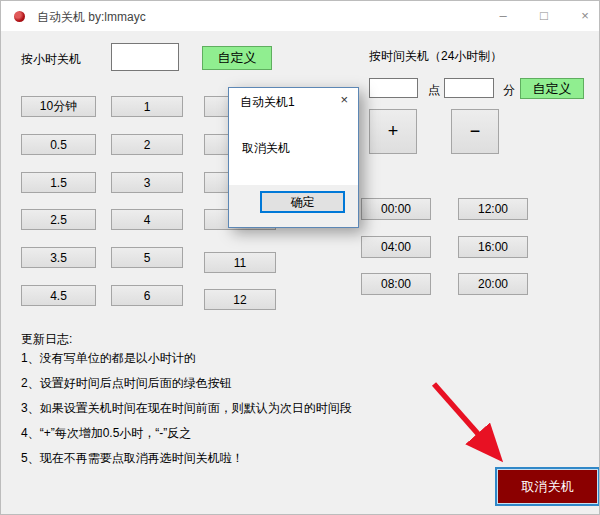 The height and width of the screenshot is (515, 600). What do you see at coordinates (58, 106) in the screenshot?
I see `grid-button-10min: 10分钟` at bounding box center [58, 106].